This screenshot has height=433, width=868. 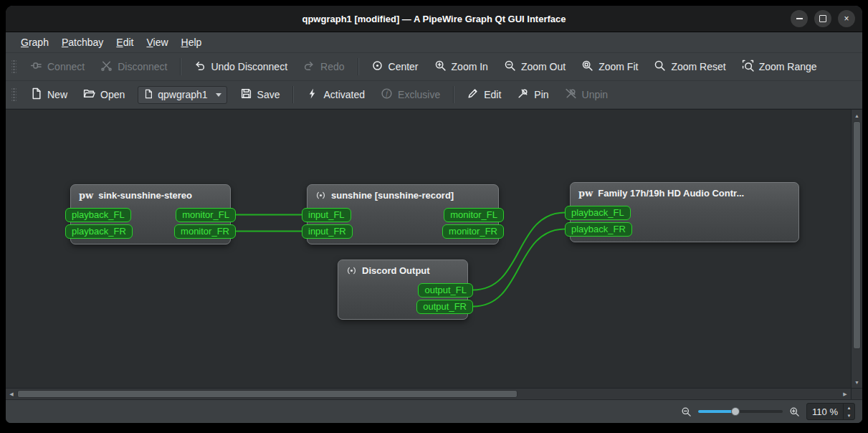 What do you see at coordinates (249, 67) in the screenshot?
I see `undo-disconnect-label: Undo Disconnect` at bounding box center [249, 67].